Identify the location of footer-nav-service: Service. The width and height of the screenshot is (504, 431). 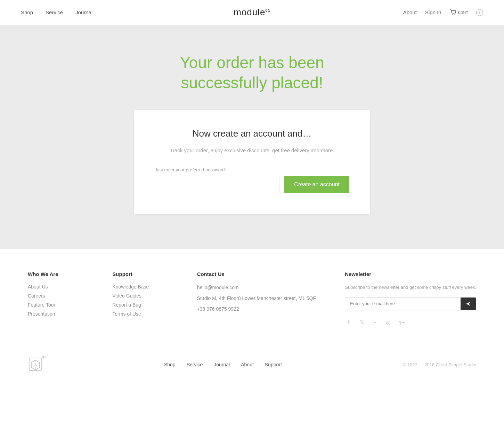
(195, 365).